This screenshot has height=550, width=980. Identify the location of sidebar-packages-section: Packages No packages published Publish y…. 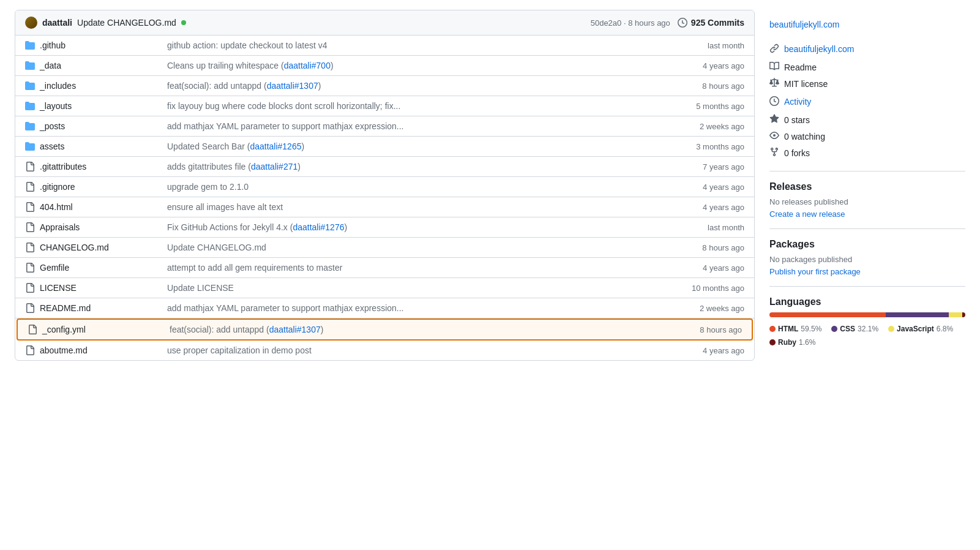
(867, 258).